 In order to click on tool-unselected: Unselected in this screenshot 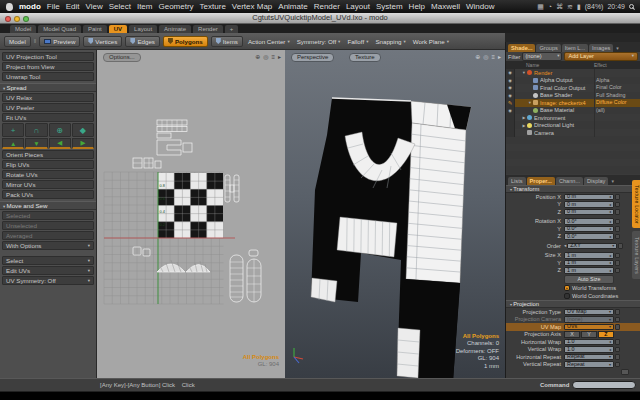, I will do `click(48, 226)`.